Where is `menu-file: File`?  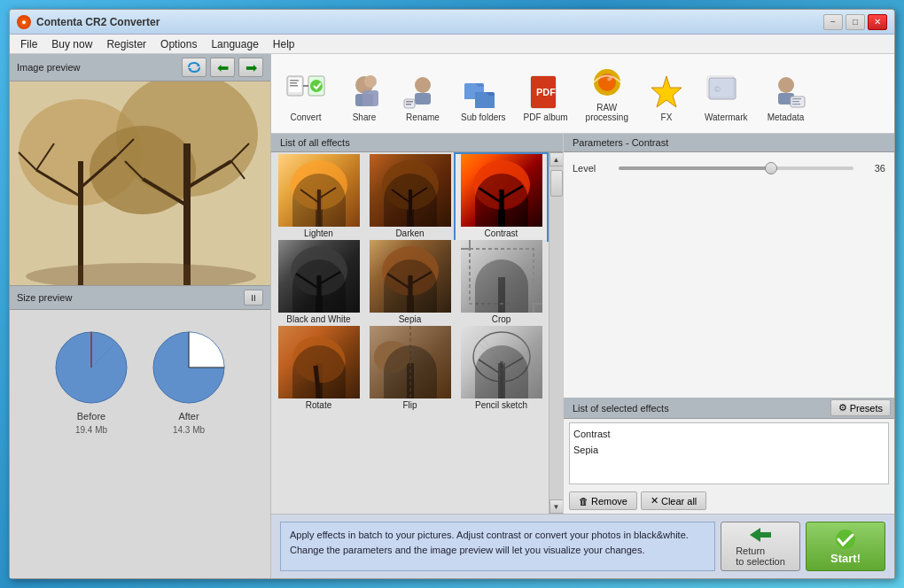 menu-file: File is located at coordinates (28, 44).